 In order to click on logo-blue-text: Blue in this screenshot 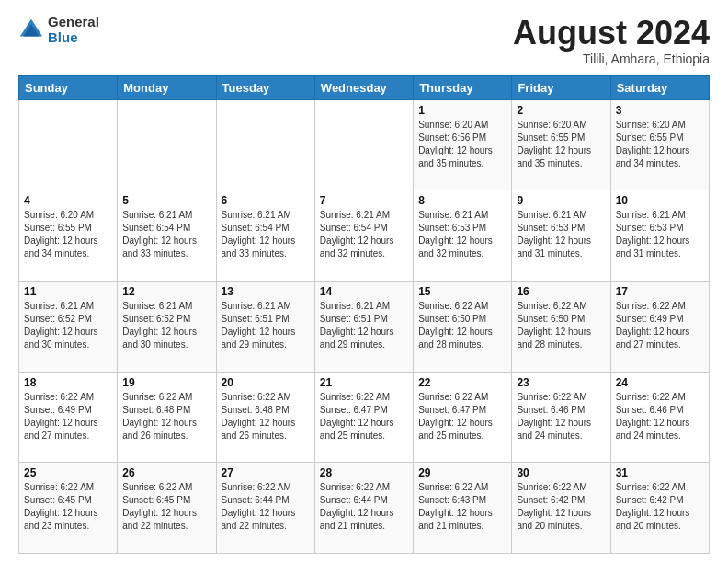, I will do `click(74, 39)`.